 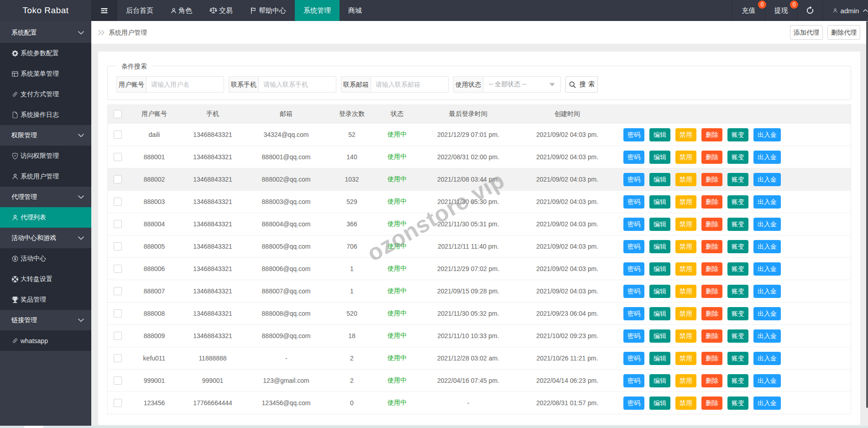 I want to click on nav-item-system-management: 系统管理, so click(x=317, y=10).